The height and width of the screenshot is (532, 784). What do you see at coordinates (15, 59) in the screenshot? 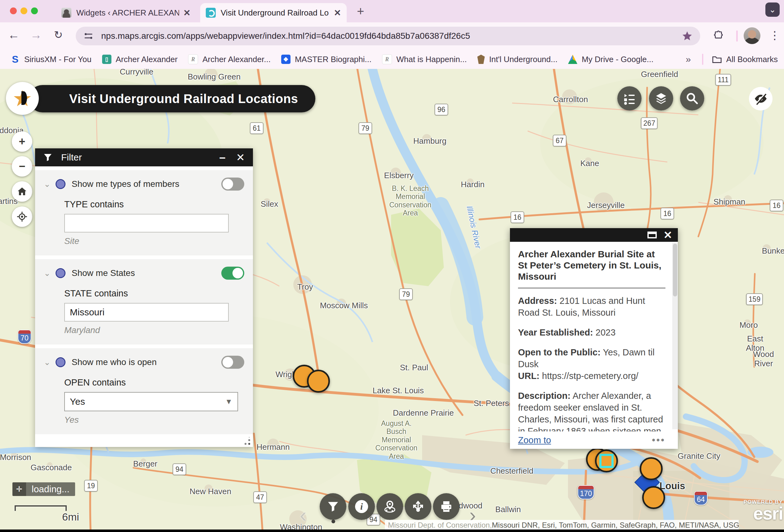
I see `sxm-favicon-icon: S` at bounding box center [15, 59].